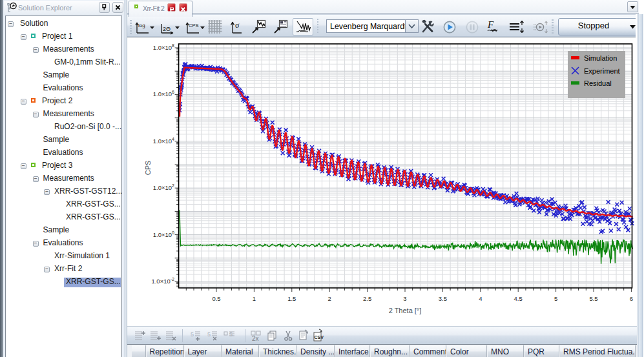 The image size is (644, 357). What do you see at coordinates (238, 25) in the screenshot?
I see `svg-text: σ` at bounding box center [238, 25].